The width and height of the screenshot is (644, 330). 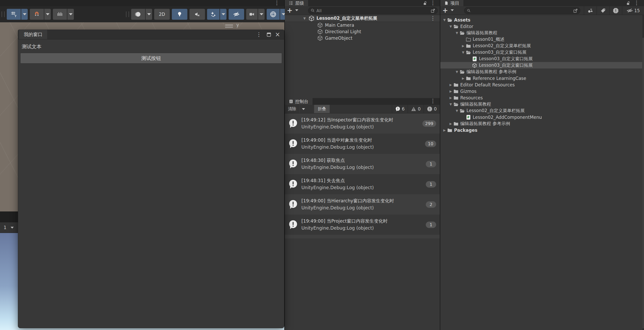 What do you see at coordinates (433, 18) in the screenshot?
I see `scene-row-kebab-icon: ⋮` at bounding box center [433, 18].